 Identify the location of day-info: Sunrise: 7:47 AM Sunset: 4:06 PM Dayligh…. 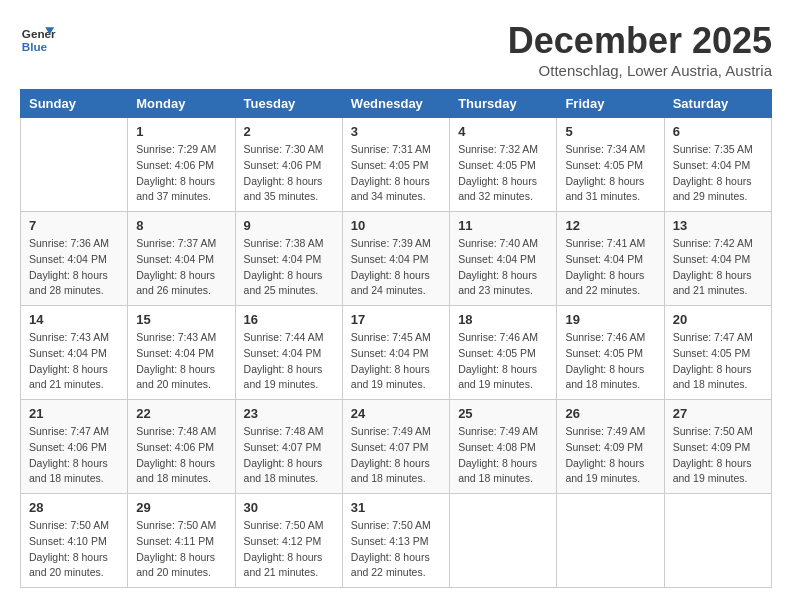
(74, 456).